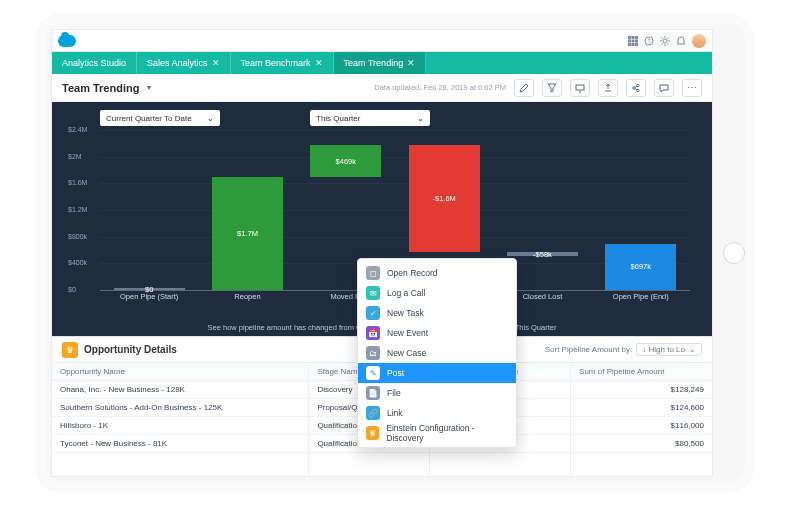  I want to click on context-menu-item: 🔗Link, so click(437, 413).